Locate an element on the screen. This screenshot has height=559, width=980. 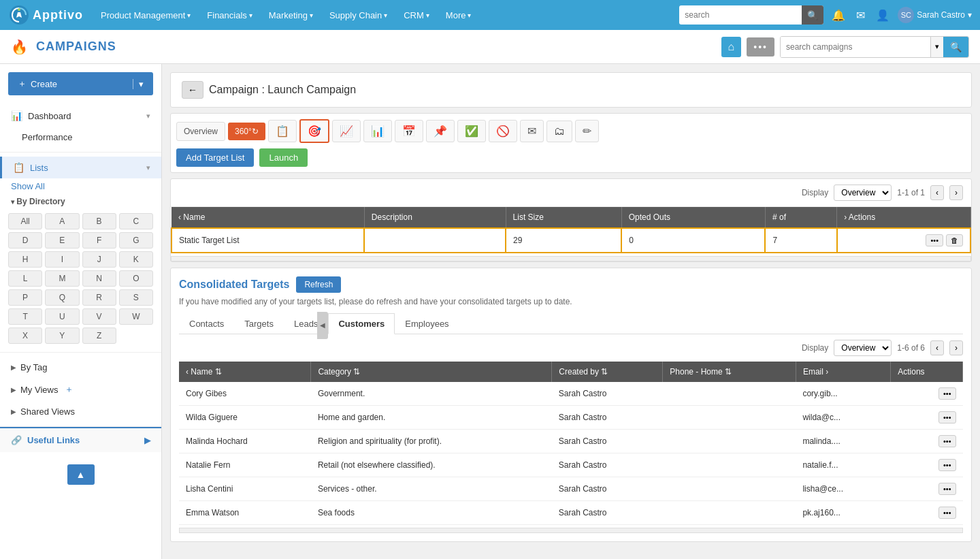
shared-views-arrow: ▶ is located at coordinates (14, 411).